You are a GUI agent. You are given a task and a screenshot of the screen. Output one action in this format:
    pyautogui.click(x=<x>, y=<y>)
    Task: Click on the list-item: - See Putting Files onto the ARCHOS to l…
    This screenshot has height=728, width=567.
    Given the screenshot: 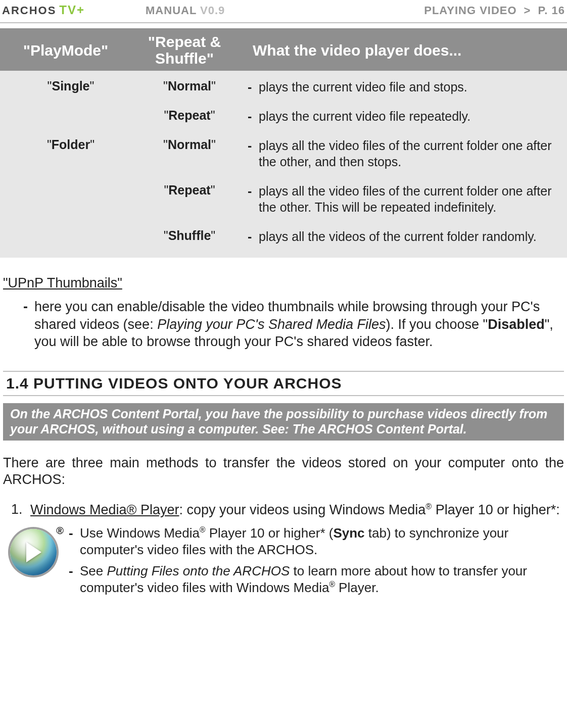 What is the action you would take?
    pyautogui.click(x=316, y=579)
    